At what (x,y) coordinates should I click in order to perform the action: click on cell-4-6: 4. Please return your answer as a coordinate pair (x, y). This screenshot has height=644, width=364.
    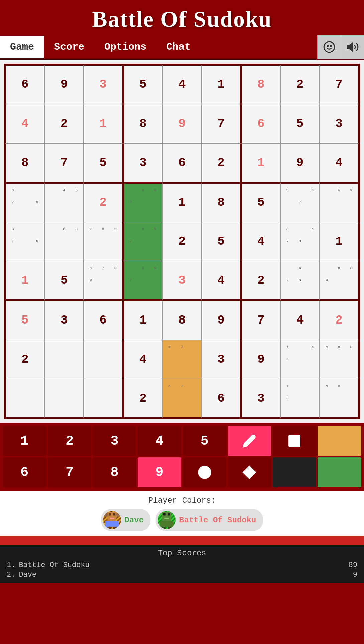
    Looking at the image, I should click on (261, 242).